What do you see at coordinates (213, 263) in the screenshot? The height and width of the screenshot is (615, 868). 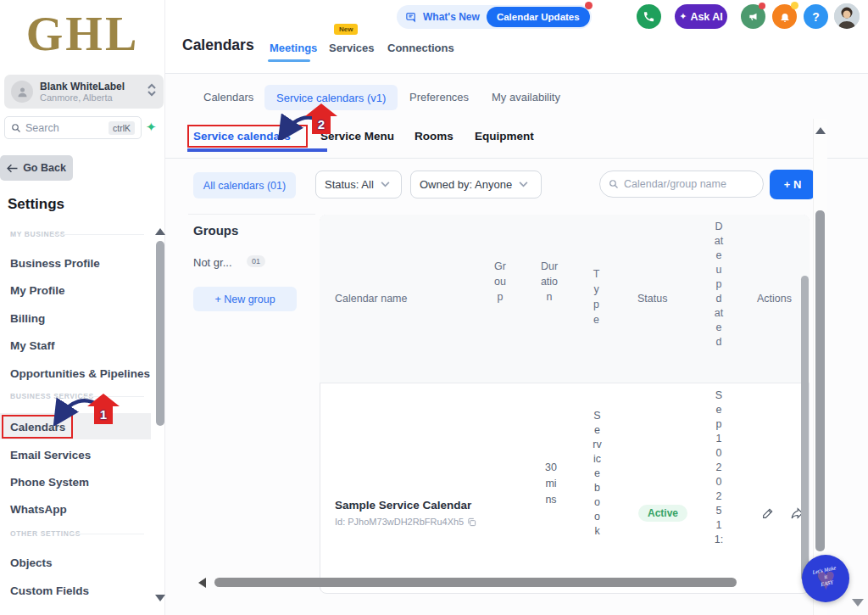 I see `group-item-not-grouped: Not gr...` at bounding box center [213, 263].